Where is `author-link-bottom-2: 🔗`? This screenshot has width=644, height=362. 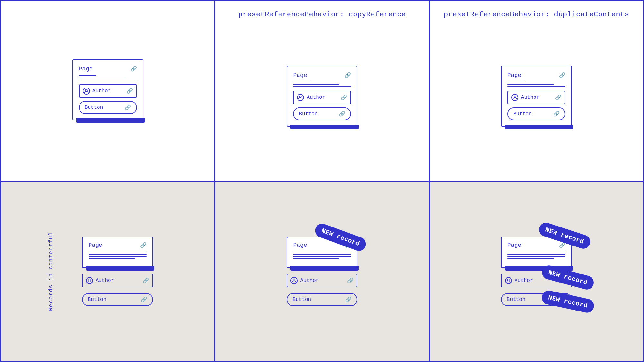 author-link-bottom-2: 🔗 is located at coordinates (350, 281).